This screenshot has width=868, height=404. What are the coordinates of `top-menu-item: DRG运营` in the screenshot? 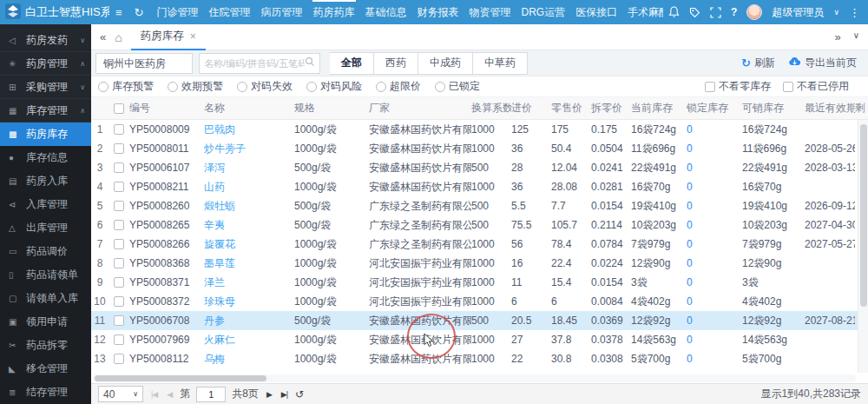 It's located at (543, 12).